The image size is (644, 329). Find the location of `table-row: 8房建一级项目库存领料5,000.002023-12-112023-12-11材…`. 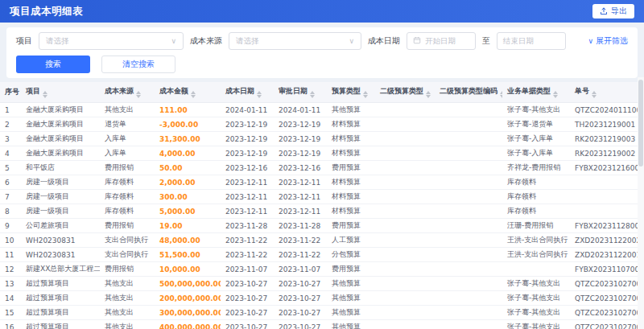

table-row: 8房建一级项目库存领料5,000.002023-12-112023-12-11材… is located at coordinates (319, 212).